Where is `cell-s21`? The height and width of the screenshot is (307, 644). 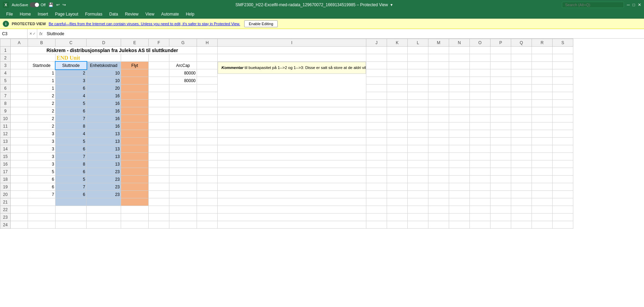 cell-s21 is located at coordinates (563, 202).